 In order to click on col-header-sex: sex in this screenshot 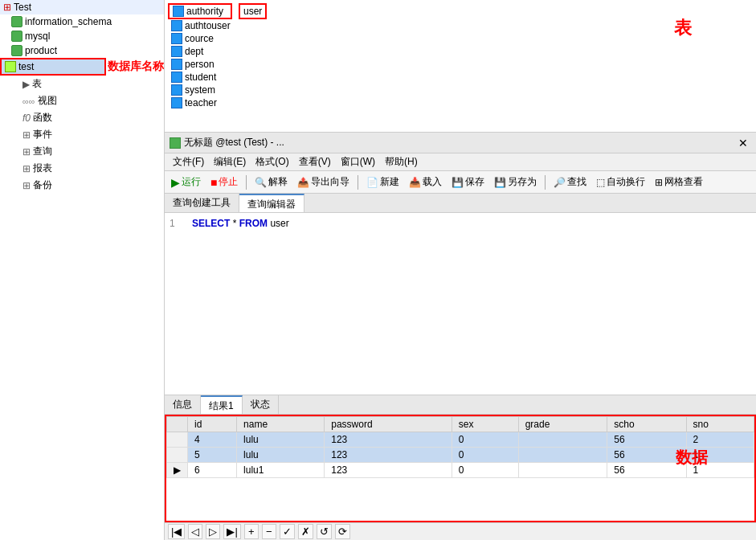, I will do `click(485, 424)`.